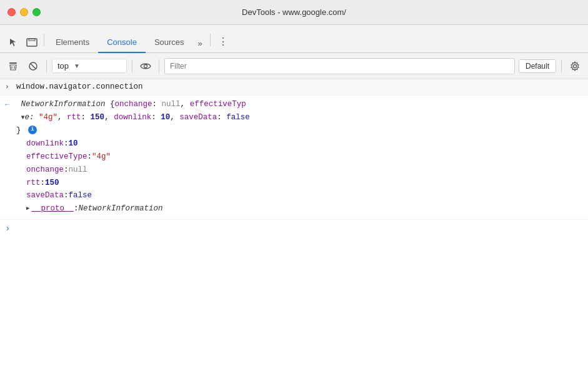 The image size is (588, 384). What do you see at coordinates (63, 66) in the screenshot?
I see `context-value: top` at bounding box center [63, 66].